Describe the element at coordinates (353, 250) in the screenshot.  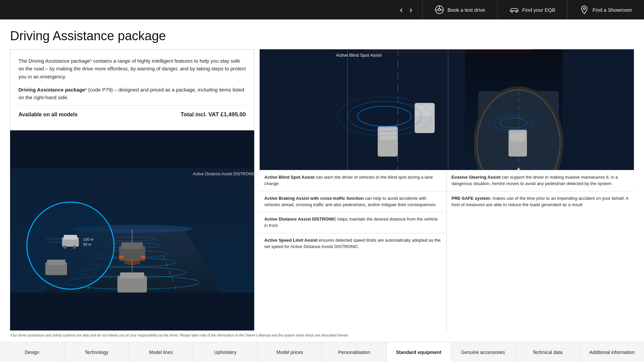
I see `features-left-column: Active Blind Spot Assist can warn the dr…` at that location.